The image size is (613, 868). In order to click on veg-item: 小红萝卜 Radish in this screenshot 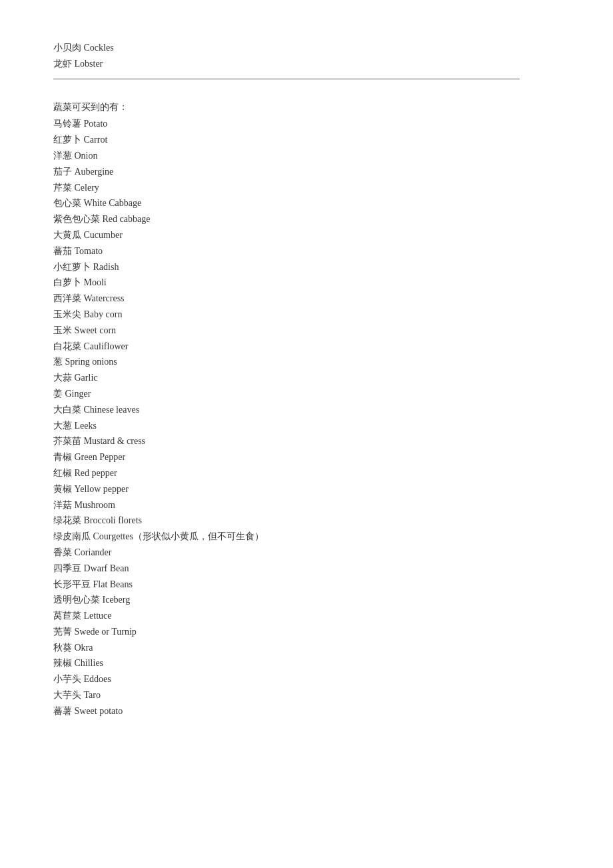, I will do `click(306, 267)`.